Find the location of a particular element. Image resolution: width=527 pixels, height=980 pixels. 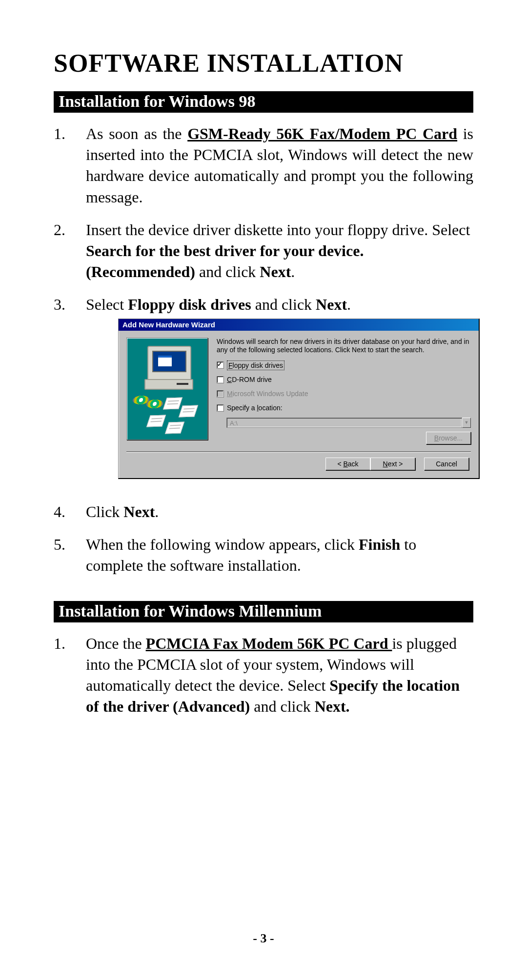

text: As soon as the is located at coordinates (137, 134).